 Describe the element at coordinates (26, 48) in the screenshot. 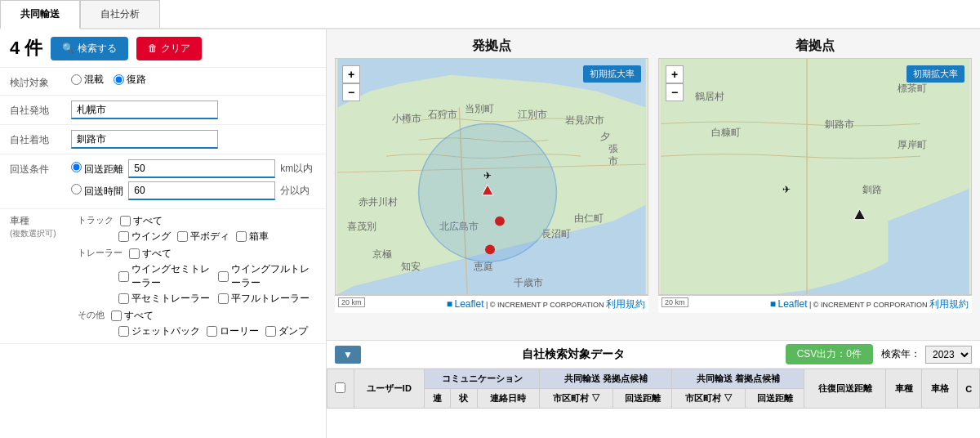

I see `result-count: 4 件` at that location.